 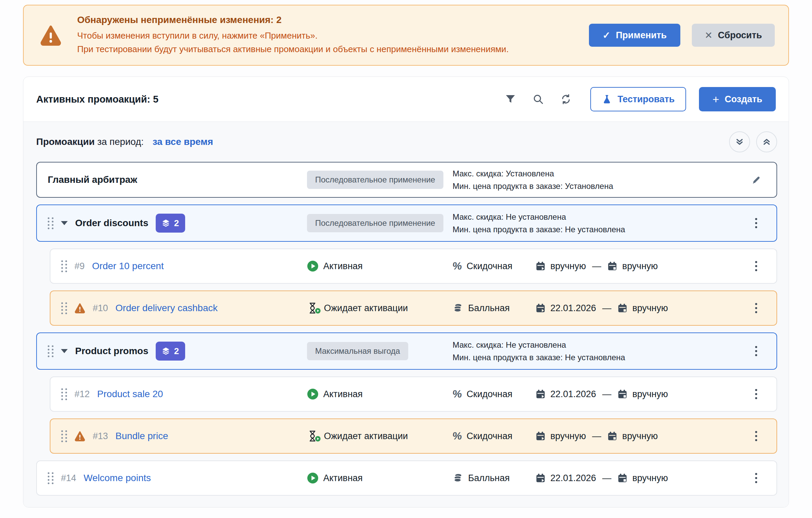 I want to click on promo-title-link: Order 10 percent, so click(x=128, y=266).